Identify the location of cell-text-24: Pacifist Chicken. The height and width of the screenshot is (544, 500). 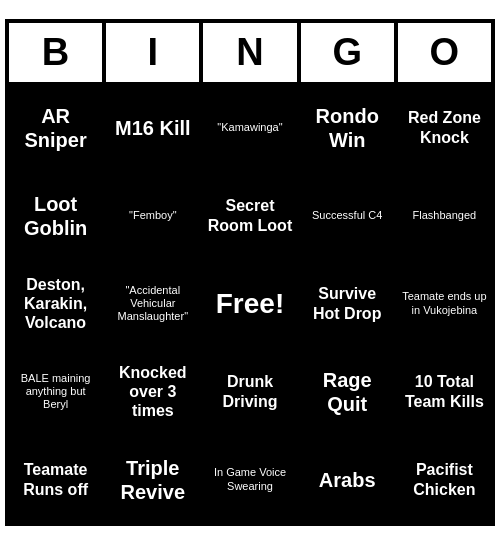
(444, 479).